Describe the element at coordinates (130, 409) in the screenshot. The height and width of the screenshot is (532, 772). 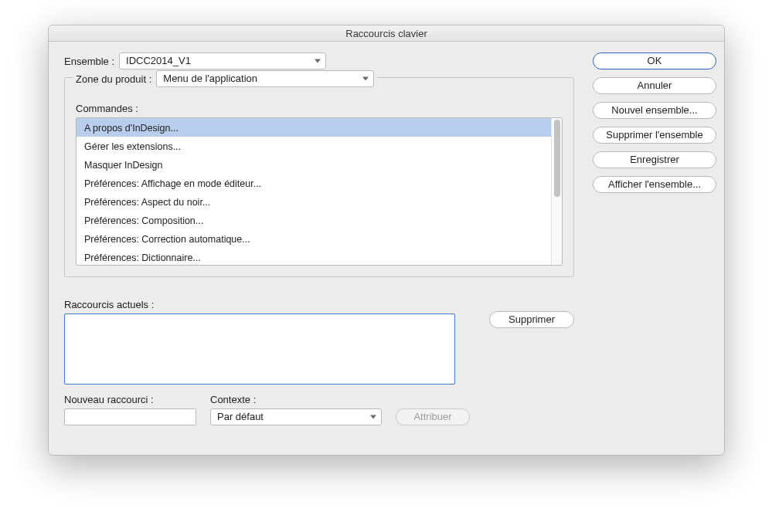
I see `new-shortcut-col: Nouveau raccourci :` at that location.